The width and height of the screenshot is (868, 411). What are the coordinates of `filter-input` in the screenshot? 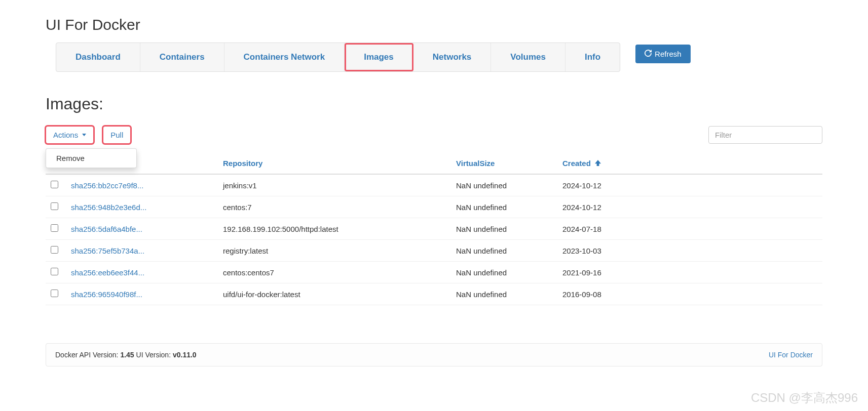 It's located at (765, 135).